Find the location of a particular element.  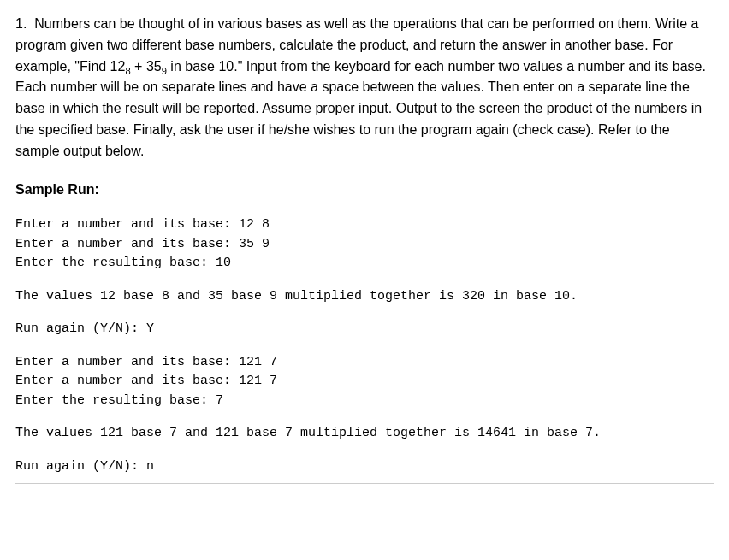

sample-run-heading: Sample Run: is located at coordinates (364, 190).